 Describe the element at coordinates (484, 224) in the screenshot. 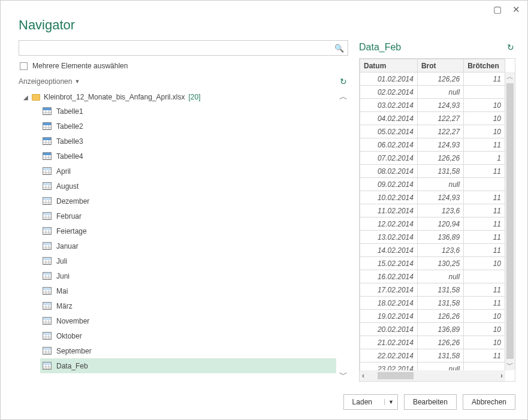

I see `cell: 11` at that location.